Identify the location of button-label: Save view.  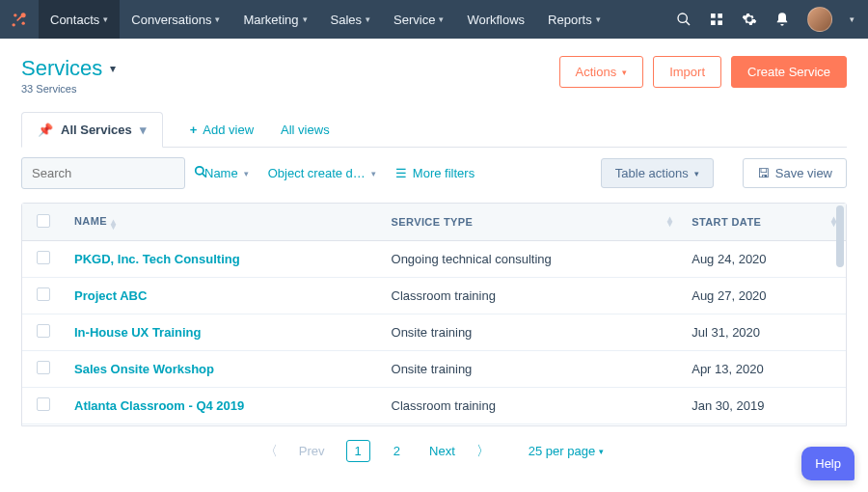
(804, 174).